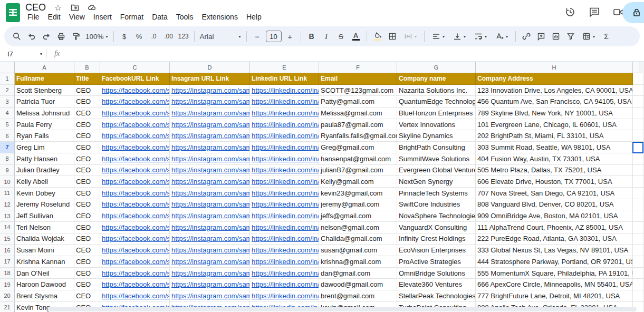  Describe the element at coordinates (44, 159) in the screenshot. I see `cell-fullname: Patty Hansen` at that location.